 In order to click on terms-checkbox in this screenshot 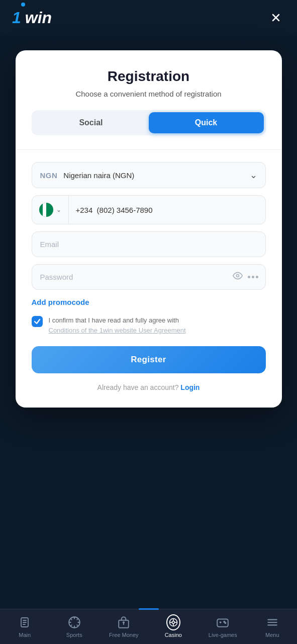, I will do `click(37, 321)`.